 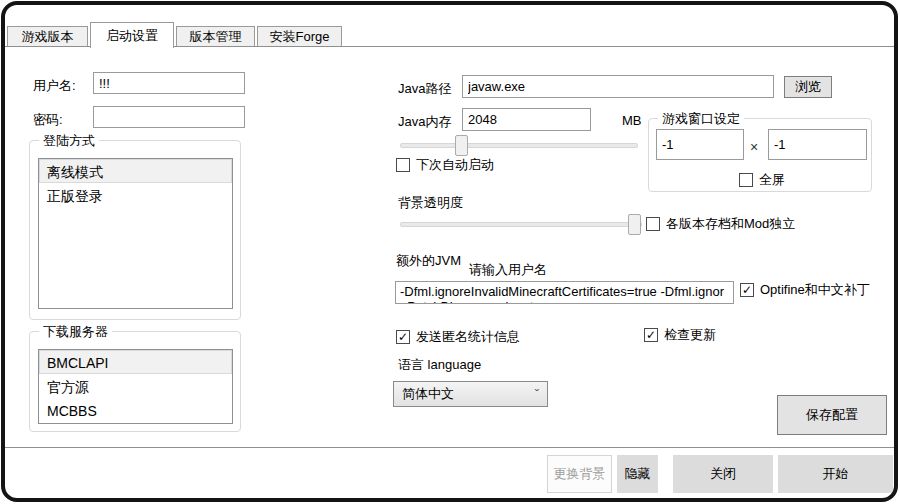 I want to click on anonymous-stats-label: 发送匿名统计信息, so click(x=468, y=337).